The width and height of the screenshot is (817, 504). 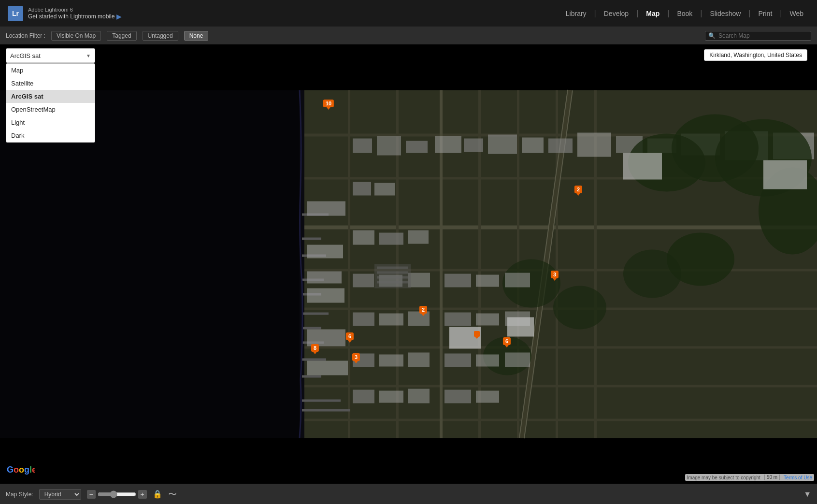 I want to click on nav-develop: Develop, so click(x=616, y=14).